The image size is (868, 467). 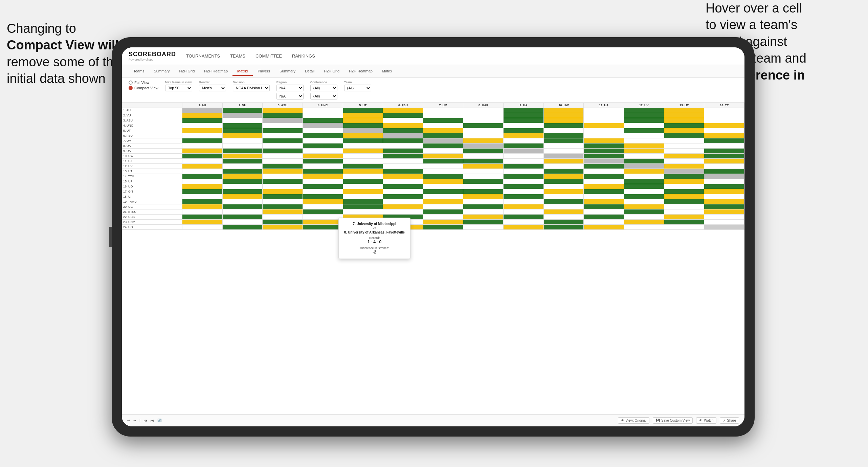 I want to click on conference-select: (All), so click(x=324, y=88).